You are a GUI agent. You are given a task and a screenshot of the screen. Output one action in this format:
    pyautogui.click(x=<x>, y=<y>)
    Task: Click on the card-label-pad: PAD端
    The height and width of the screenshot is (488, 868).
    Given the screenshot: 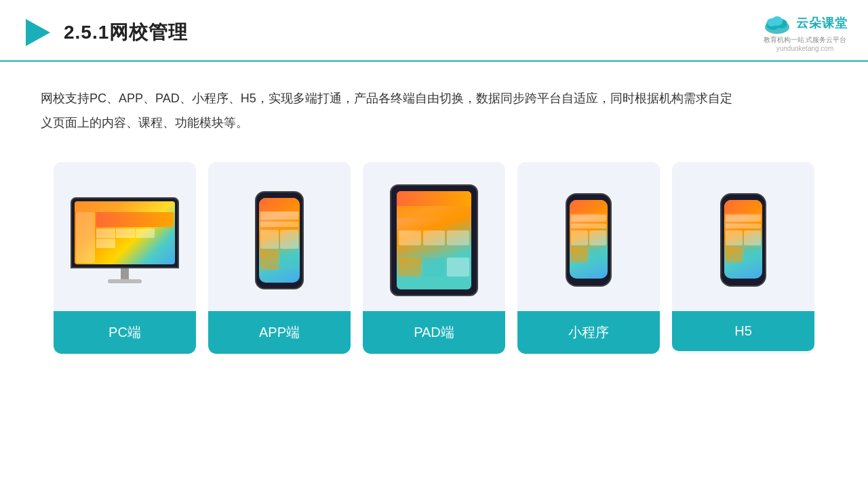 What is the action you would take?
    pyautogui.click(x=434, y=332)
    